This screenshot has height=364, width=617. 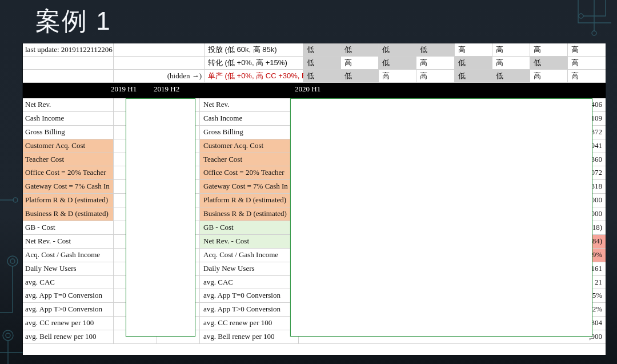 I want to click on row-label-2: Net Rev., so click(x=249, y=105).